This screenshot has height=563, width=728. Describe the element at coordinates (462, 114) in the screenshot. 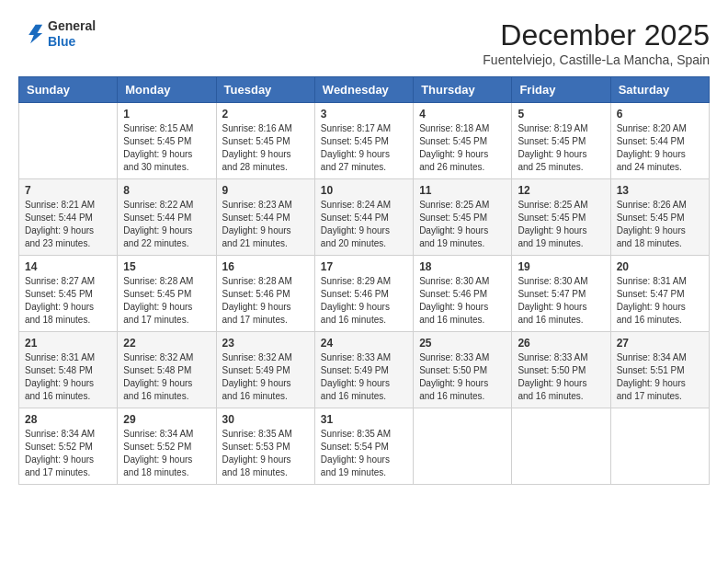

I see `day-number: 4` at that location.